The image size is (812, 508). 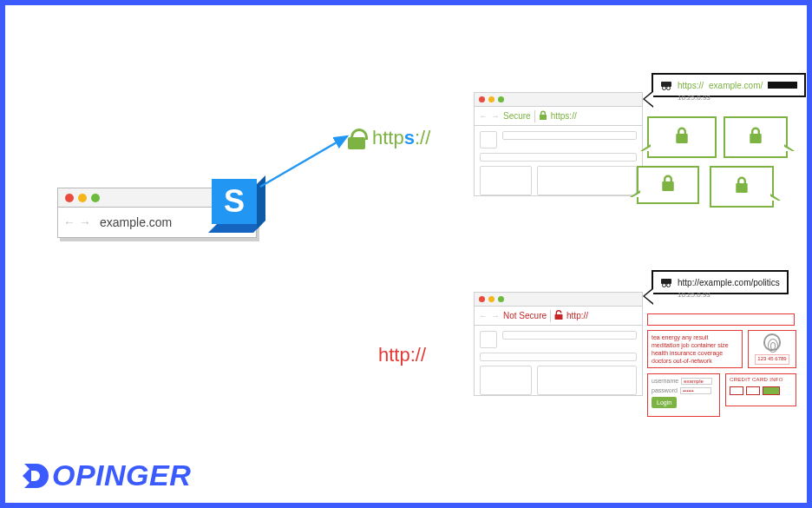 What do you see at coordinates (695, 349) in the screenshot?
I see `leaked-search-terms: tea energy any result meditation job con…` at bounding box center [695, 349].